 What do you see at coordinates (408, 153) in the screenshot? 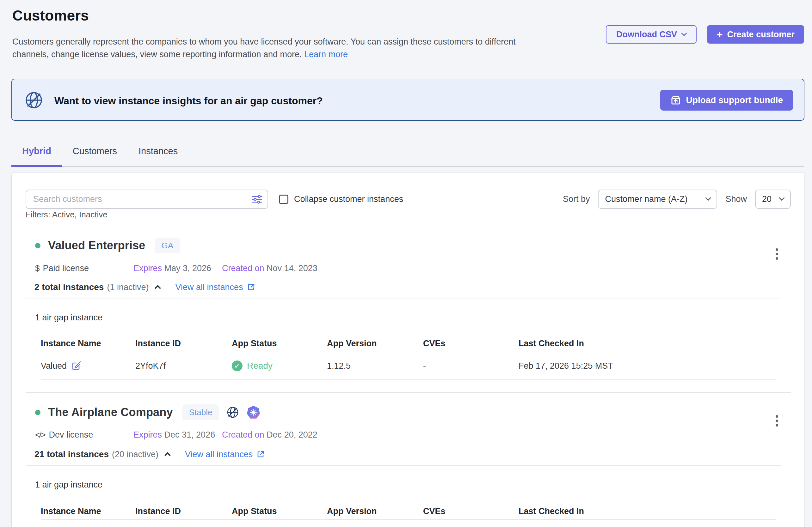
I see `tab-bar: Hybrid Customers Instances` at bounding box center [408, 153].